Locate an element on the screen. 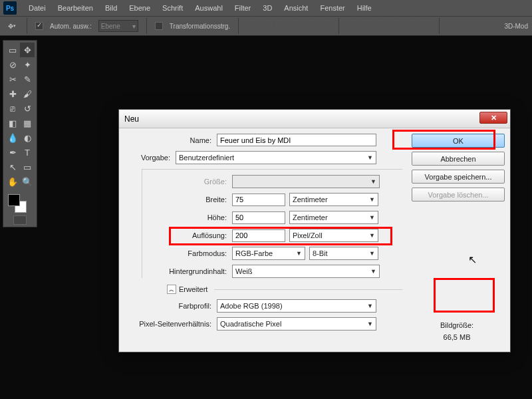 The width and height of the screenshot is (532, 399). autoselect-checkbox is located at coordinates (39, 26).